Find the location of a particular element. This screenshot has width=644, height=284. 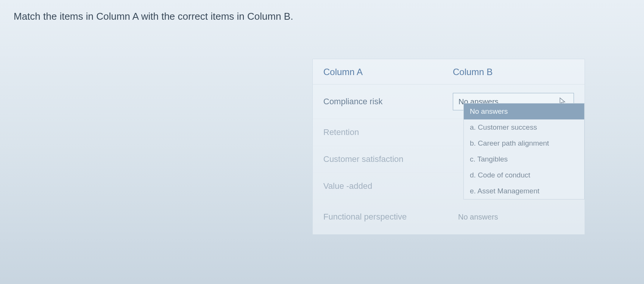

column-a-item: Compliance risk is located at coordinates (388, 102).